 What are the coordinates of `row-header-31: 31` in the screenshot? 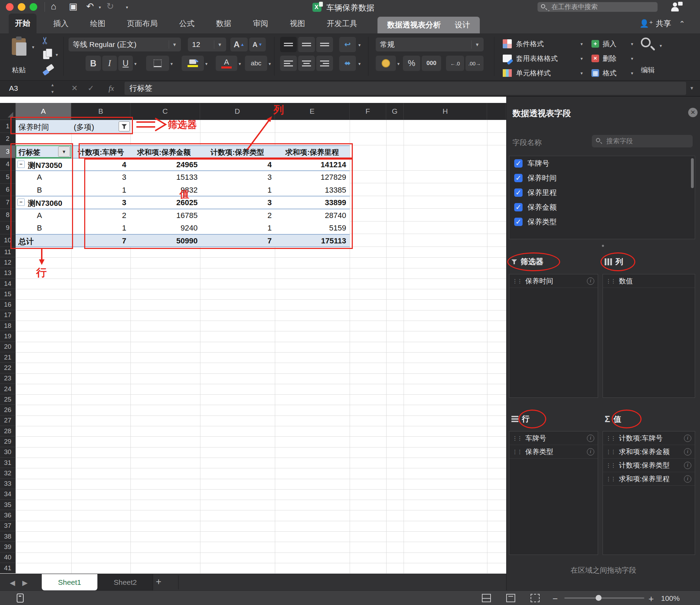 It's located at (8, 463).